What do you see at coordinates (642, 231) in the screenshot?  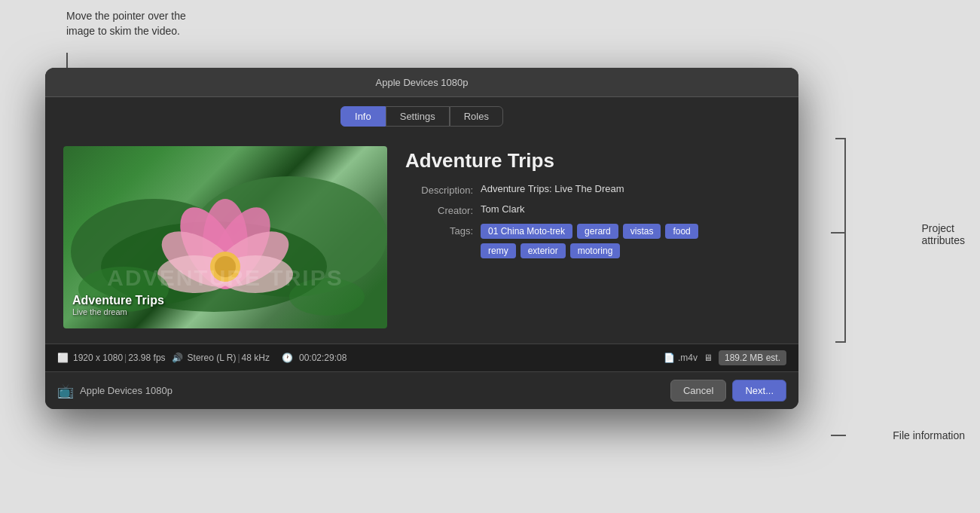 I see `tag-2: vistas` at bounding box center [642, 231].